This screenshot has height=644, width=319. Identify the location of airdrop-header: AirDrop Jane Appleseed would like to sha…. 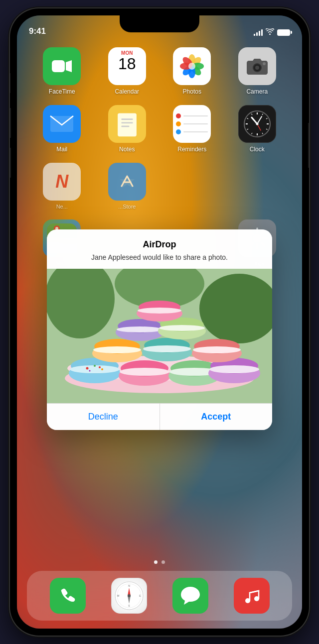
(160, 249).